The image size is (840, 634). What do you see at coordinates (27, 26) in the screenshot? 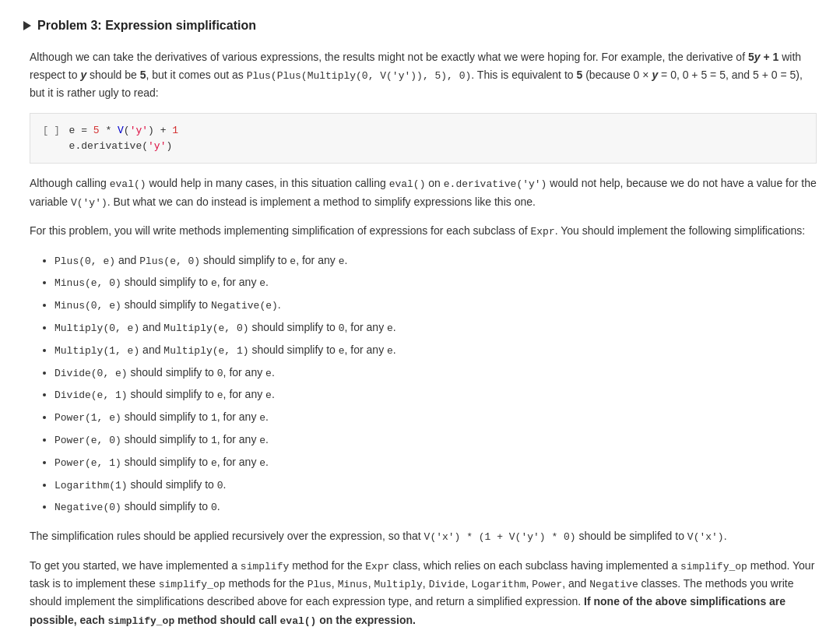
I see `collapse-triangle` at bounding box center [27, 26].